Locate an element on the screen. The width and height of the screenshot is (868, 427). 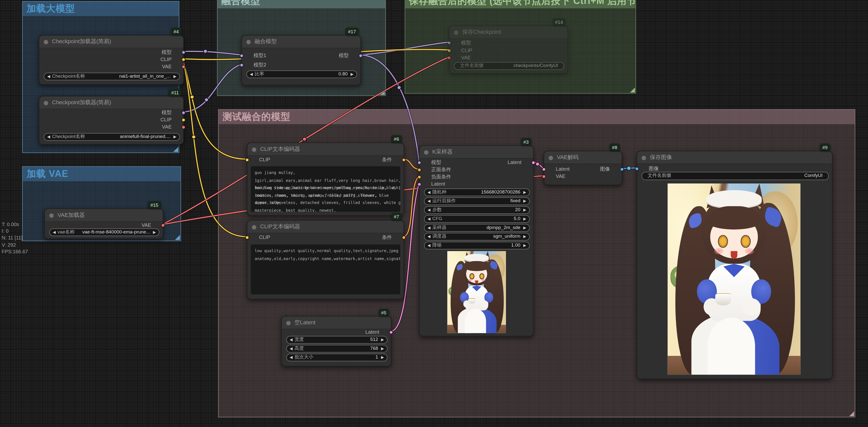
node-header: VAE加载器 is located at coordinates (104, 215).